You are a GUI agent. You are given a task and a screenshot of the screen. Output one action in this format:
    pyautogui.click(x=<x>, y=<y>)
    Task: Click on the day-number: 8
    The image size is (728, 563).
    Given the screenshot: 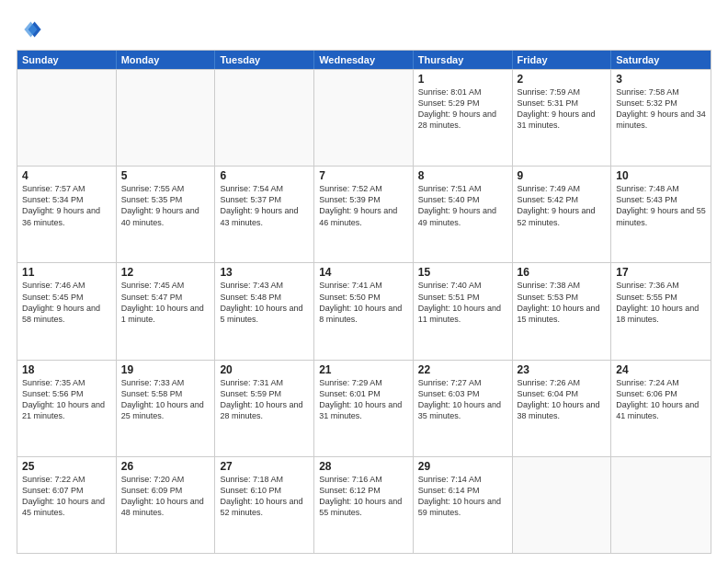 What is the action you would take?
    pyautogui.click(x=463, y=176)
    